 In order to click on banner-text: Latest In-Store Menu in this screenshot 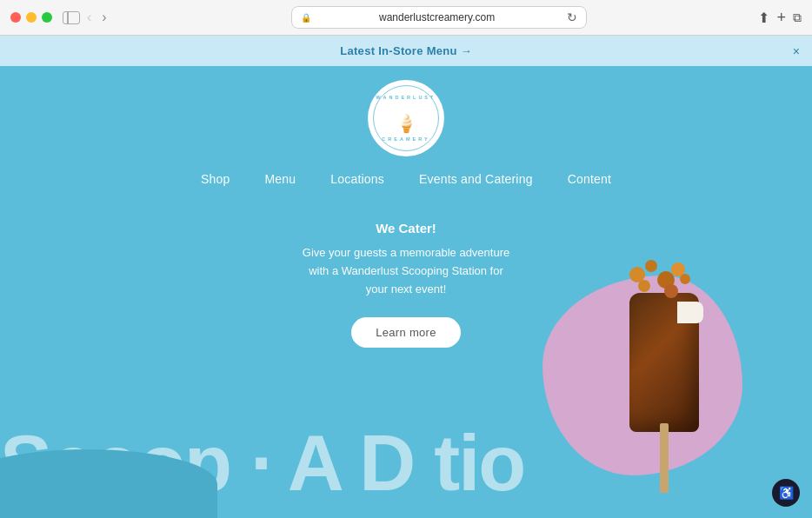, I will do `click(398, 50)`.